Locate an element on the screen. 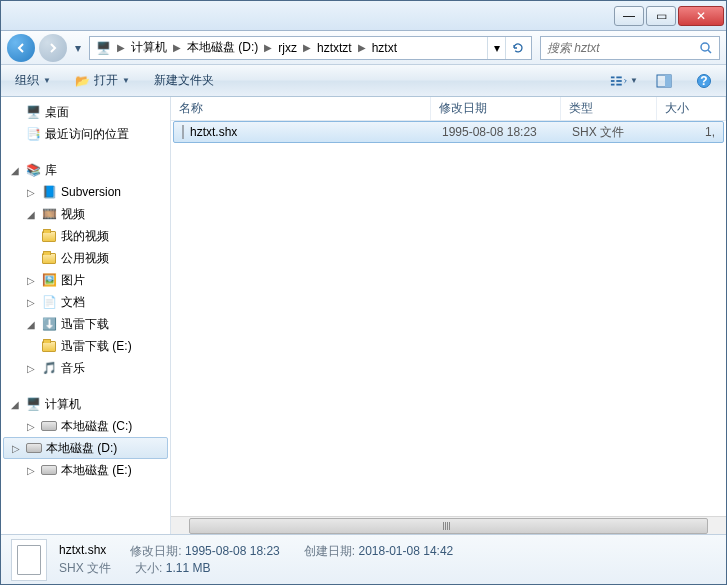 Image resolution: width=727 pixels, height=585 pixels. libraries-icon: 📚 is located at coordinates (33, 170).